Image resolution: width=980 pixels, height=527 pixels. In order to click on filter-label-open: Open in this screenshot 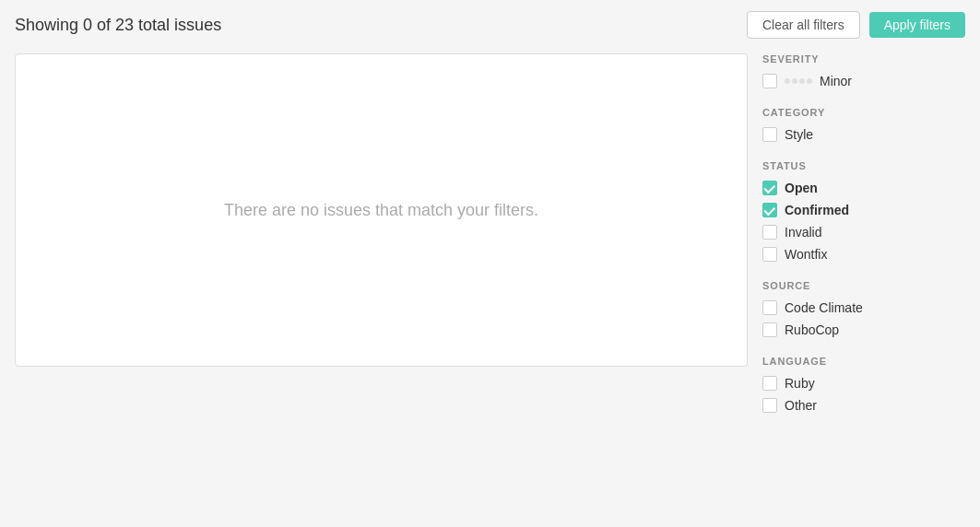, I will do `click(790, 188)`.